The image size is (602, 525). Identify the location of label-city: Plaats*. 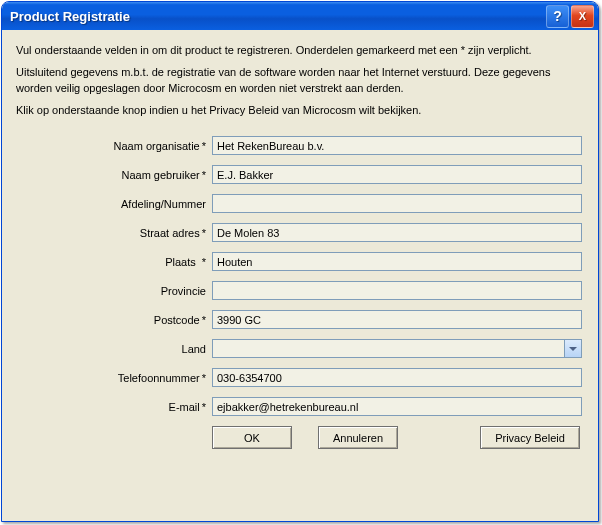
(114, 262).